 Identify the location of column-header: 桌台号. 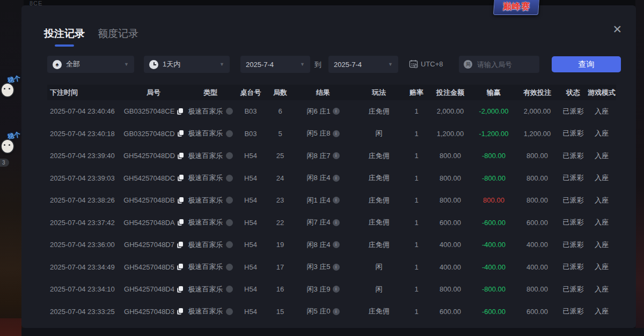
(251, 93).